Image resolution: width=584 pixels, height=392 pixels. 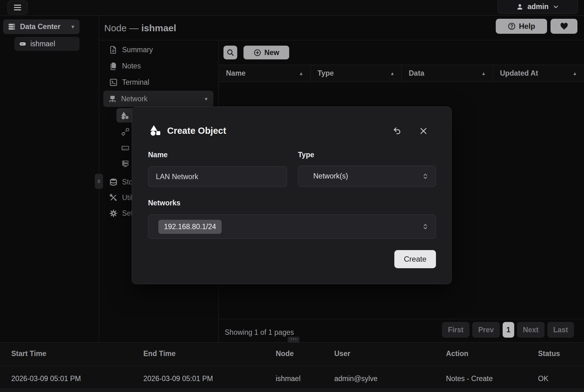 I want to click on sidebar-resize-grip, so click(x=99, y=181).